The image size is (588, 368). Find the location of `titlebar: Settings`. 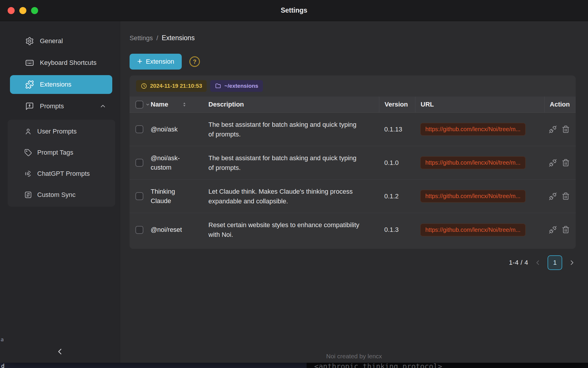

titlebar: Settings is located at coordinates (294, 11).